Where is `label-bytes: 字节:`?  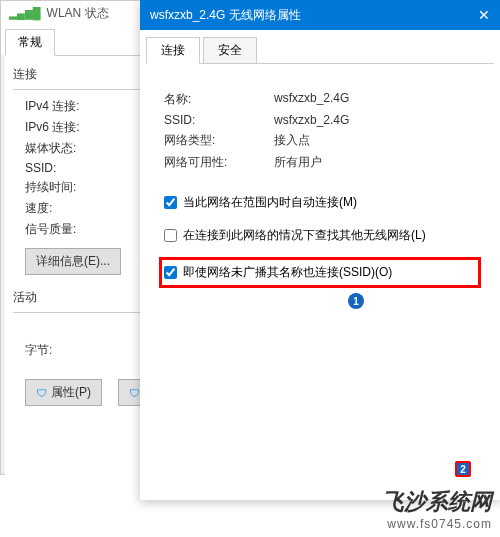
label-bytes: 字节: is located at coordinates (70, 350).